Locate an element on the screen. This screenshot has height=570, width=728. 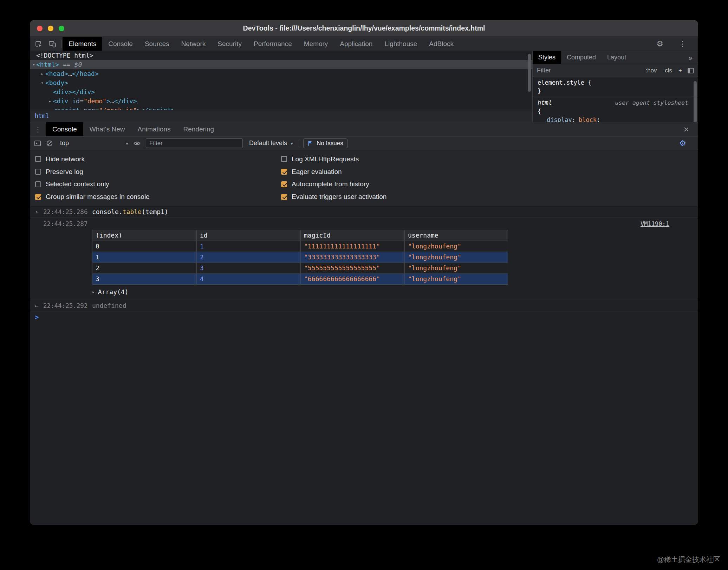
table-header-cell: username is located at coordinates (456, 235).